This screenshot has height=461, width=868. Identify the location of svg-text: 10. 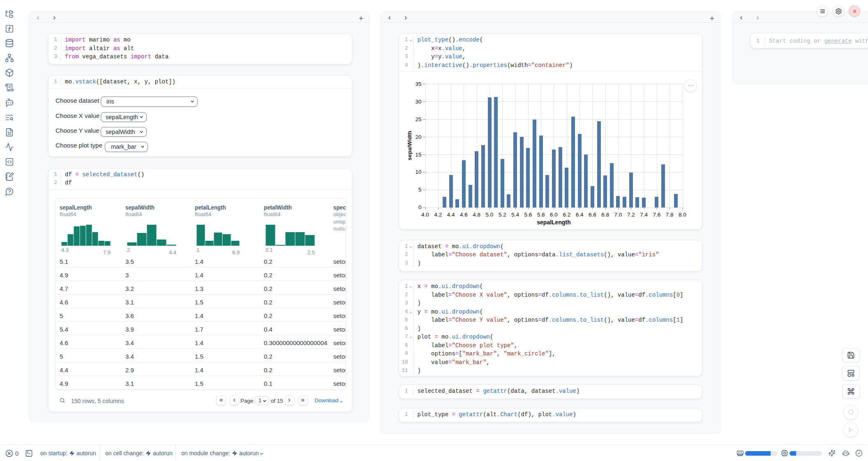
(418, 172).